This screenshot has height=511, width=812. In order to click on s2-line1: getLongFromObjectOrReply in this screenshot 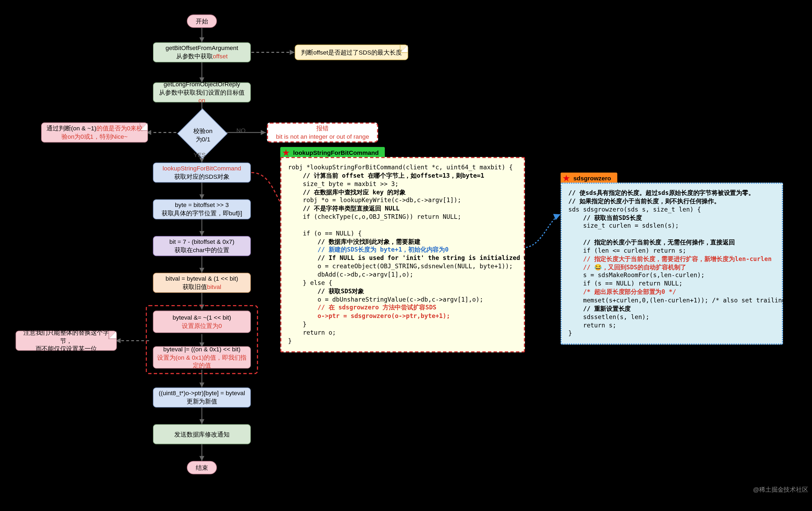, I will do `click(202, 84)`.